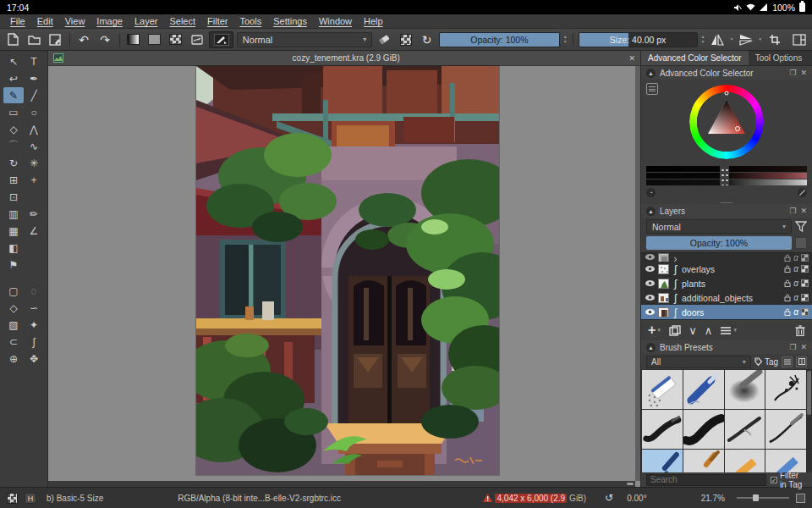 The height and width of the screenshot is (508, 812). What do you see at coordinates (14, 78) in the screenshot?
I see `edit-shapes-tool: ↩` at bounding box center [14, 78].